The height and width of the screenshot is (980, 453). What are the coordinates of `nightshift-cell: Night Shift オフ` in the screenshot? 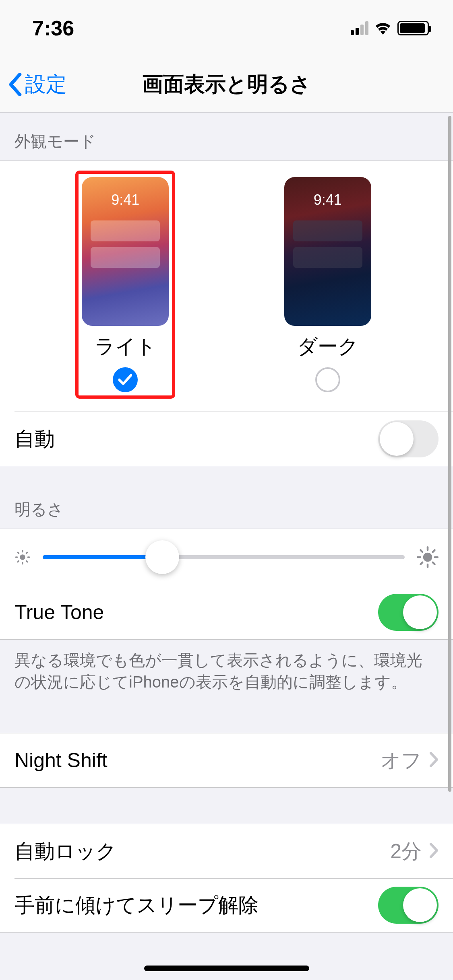 It's located at (226, 760).